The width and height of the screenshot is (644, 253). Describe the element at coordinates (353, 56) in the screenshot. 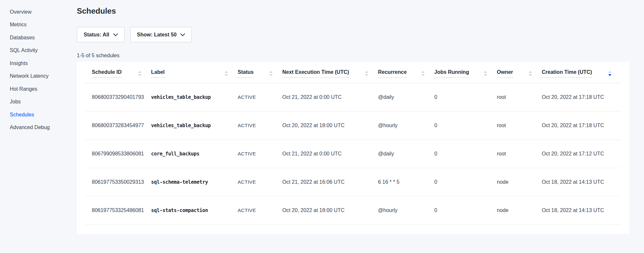

I see `results-count: 1-5 of 5 schedules` at that location.